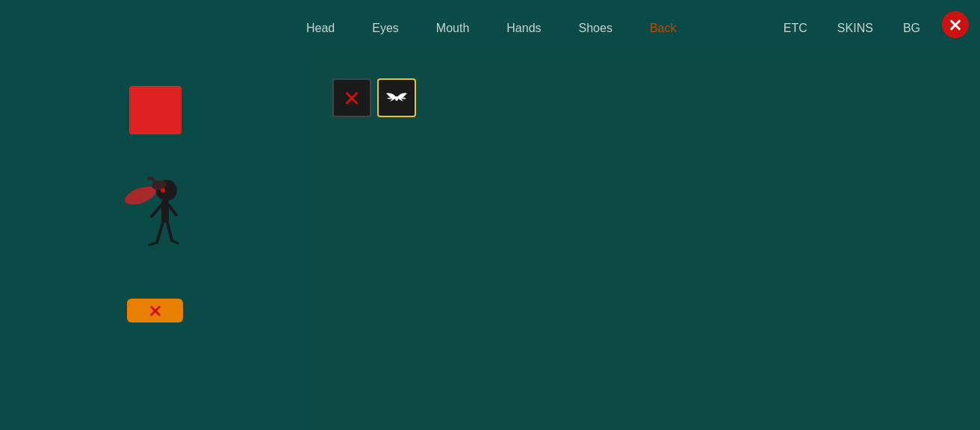 The width and height of the screenshot is (980, 430). What do you see at coordinates (397, 98) in the screenshot?
I see `item-wings` at bounding box center [397, 98].